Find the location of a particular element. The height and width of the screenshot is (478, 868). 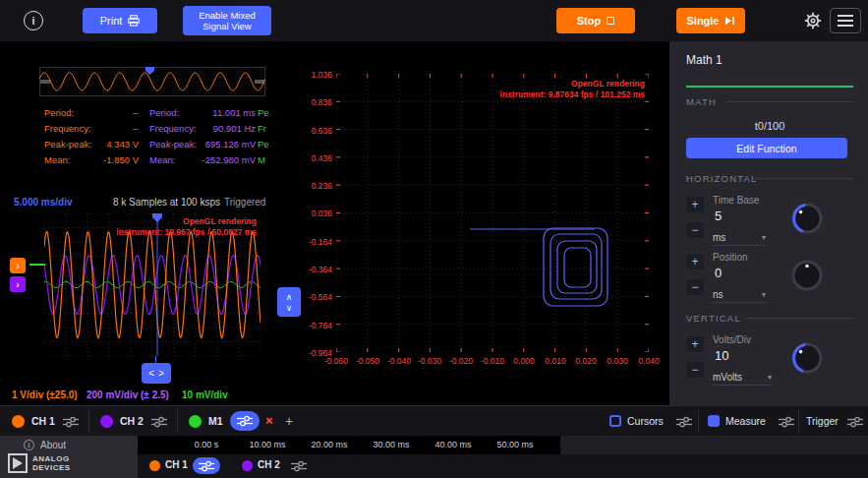

trigger-label: Trigger is located at coordinates (822, 421).